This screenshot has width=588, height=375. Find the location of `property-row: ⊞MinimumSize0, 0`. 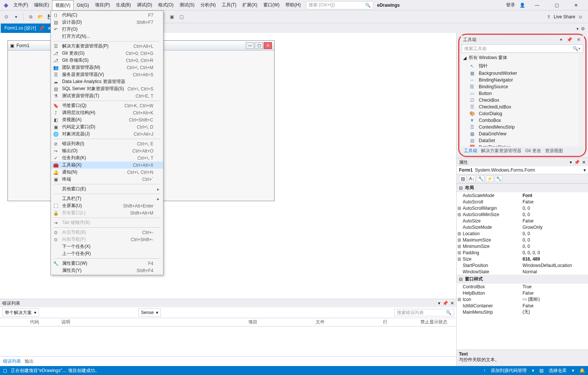

property-row: ⊞MinimumSize0, 0 is located at coordinates (522, 246).